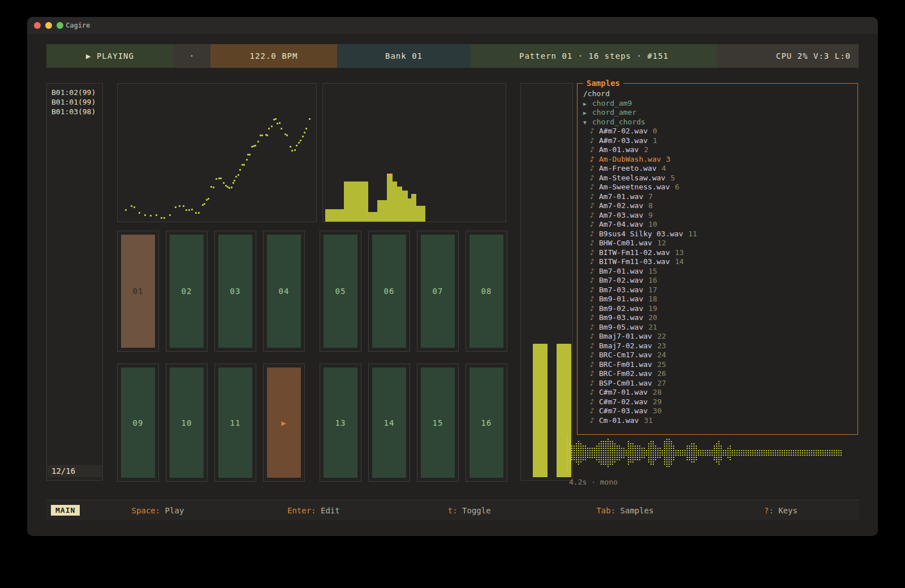 This screenshot has height=588, width=905. What do you see at coordinates (721, 403) in the screenshot?
I see `sample-file-row: ♪C#m7-02.wav29` at bounding box center [721, 403].